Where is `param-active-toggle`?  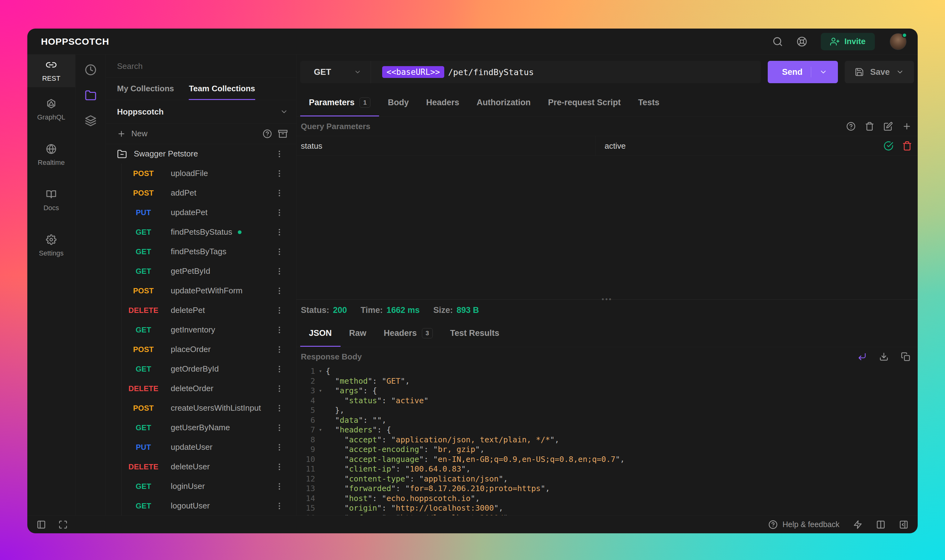 param-active-toggle is located at coordinates (888, 146).